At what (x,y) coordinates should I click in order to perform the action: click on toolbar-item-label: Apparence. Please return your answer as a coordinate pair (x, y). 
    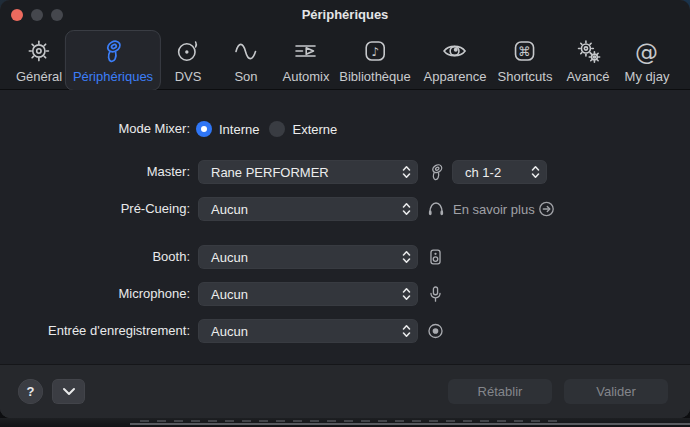
    Looking at the image, I should click on (456, 76).